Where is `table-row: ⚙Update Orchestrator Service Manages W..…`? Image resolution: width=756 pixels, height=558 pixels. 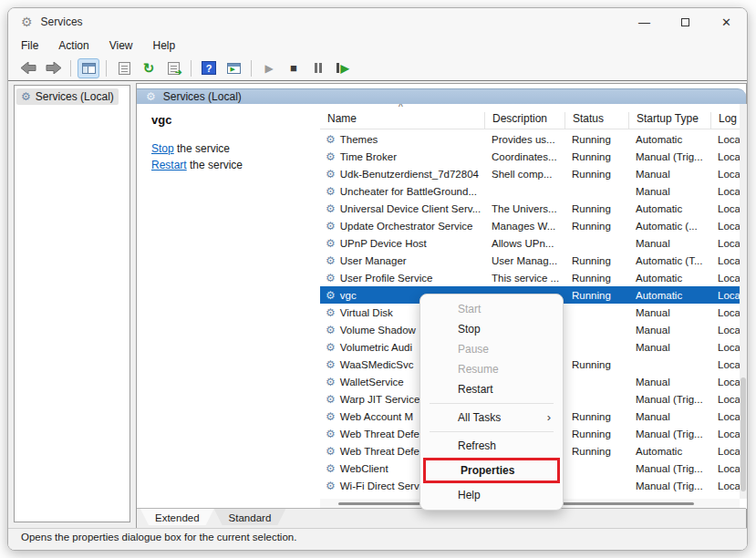 table-row: ⚙Update Orchestrator Service Manages W..… is located at coordinates (530, 226).